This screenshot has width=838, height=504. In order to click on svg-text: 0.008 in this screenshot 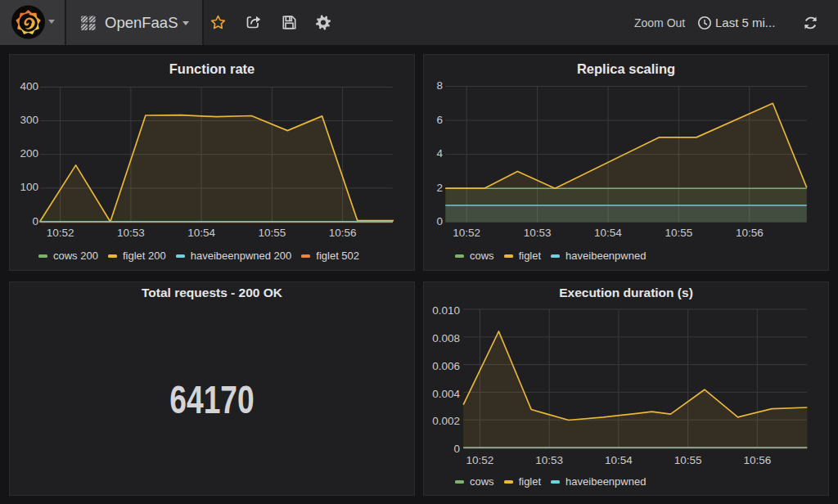, I will do `click(446, 339)`.